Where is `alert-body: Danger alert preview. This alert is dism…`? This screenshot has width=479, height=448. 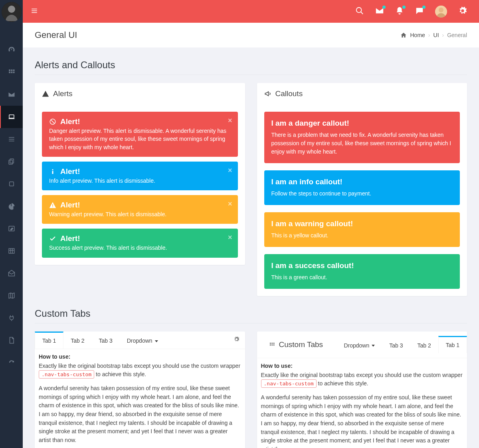
alert-body: Danger alert preview. This alert is dism… is located at coordinates (140, 139).